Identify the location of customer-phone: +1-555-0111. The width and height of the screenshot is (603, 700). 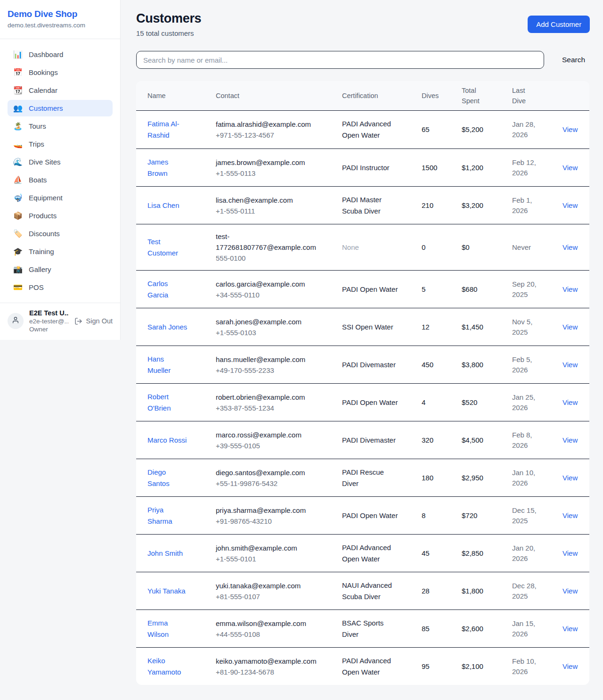
(269, 211).